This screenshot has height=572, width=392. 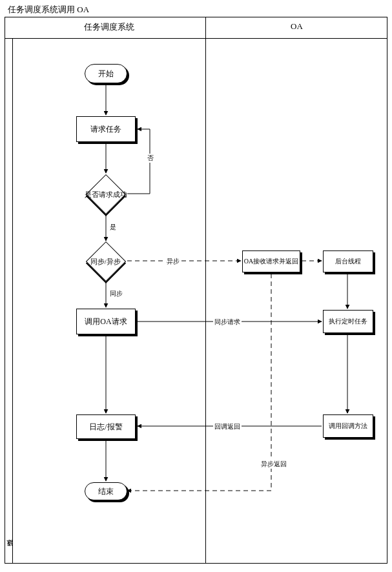 I want to click on edge-label-async: 异步, so click(x=173, y=261).